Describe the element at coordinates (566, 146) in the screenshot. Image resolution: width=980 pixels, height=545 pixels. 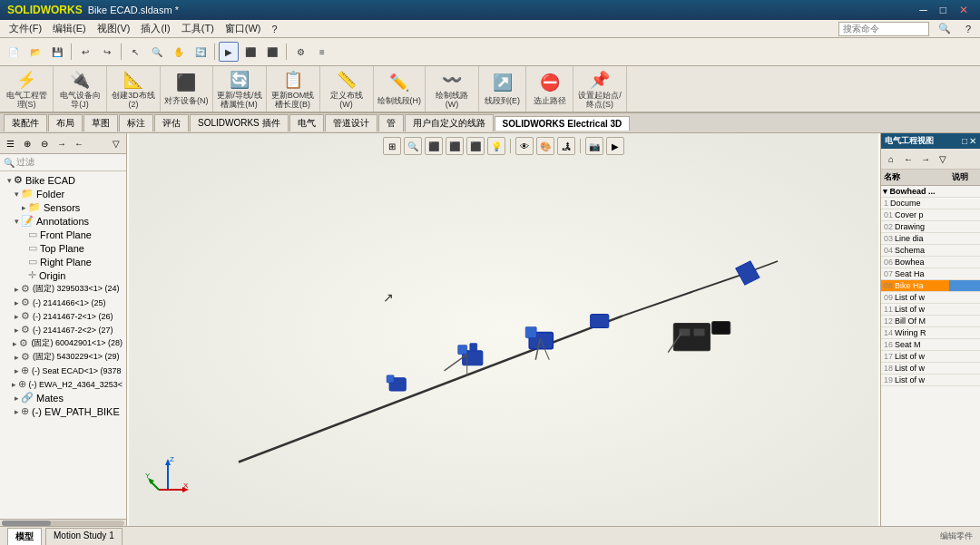
I see `vp-scene: 🏞` at that location.